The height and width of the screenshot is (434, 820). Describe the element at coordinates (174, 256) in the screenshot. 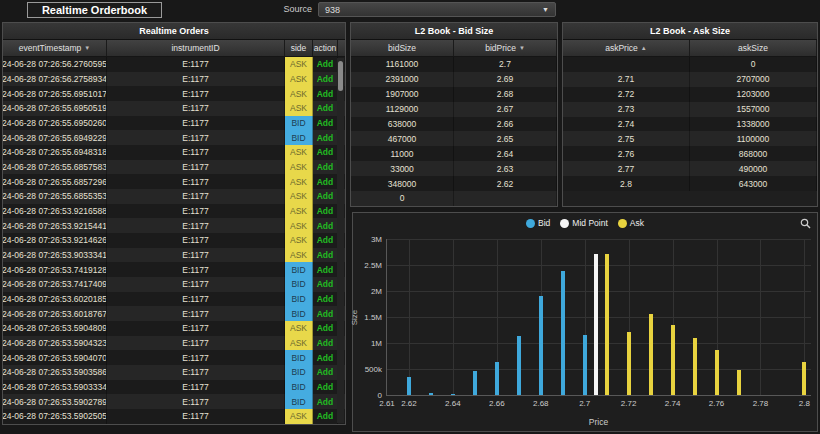

I see `table-row: 2024-06-28 07:26:53.903334129E:1177ASKAd…` at that location.